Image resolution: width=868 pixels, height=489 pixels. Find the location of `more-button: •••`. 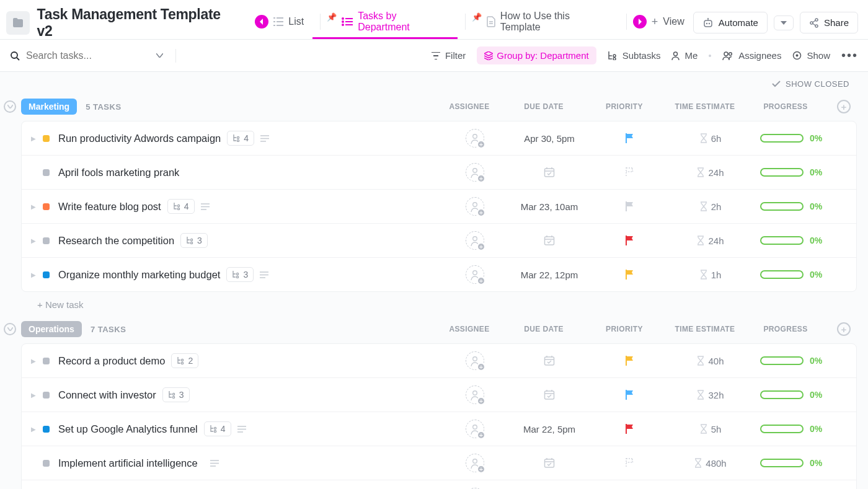

more-button: ••• is located at coordinates (849, 56).